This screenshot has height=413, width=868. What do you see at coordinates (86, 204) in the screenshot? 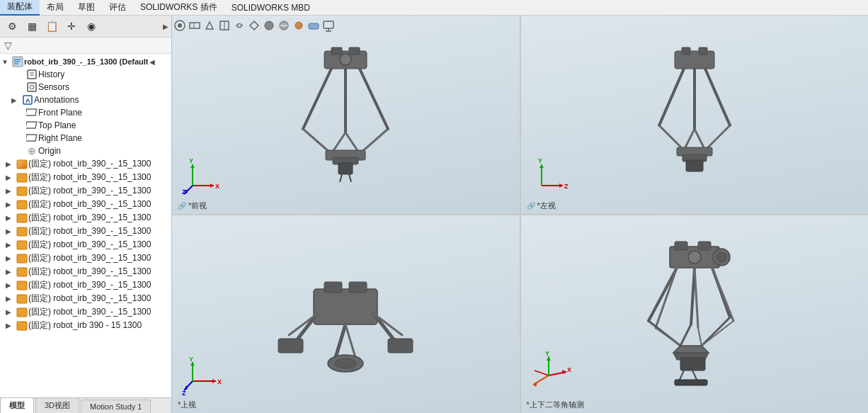
I see `tree-part-3: ▶ (固定) robot_irb_390_-_15_1300` at bounding box center [86, 204].